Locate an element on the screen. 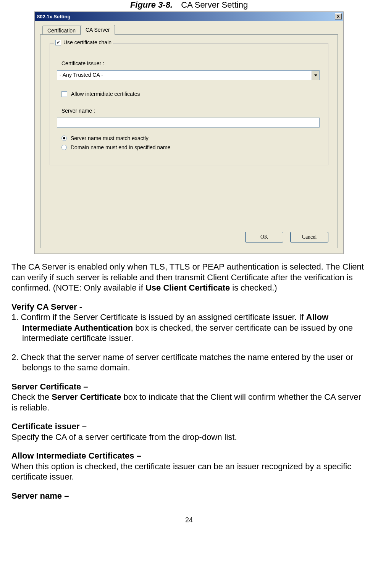 The width and height of the screenshot is (378, 588). allow-intermediate-heading: Allow Intermediate Certificates – is located at coordinates (189, 456).